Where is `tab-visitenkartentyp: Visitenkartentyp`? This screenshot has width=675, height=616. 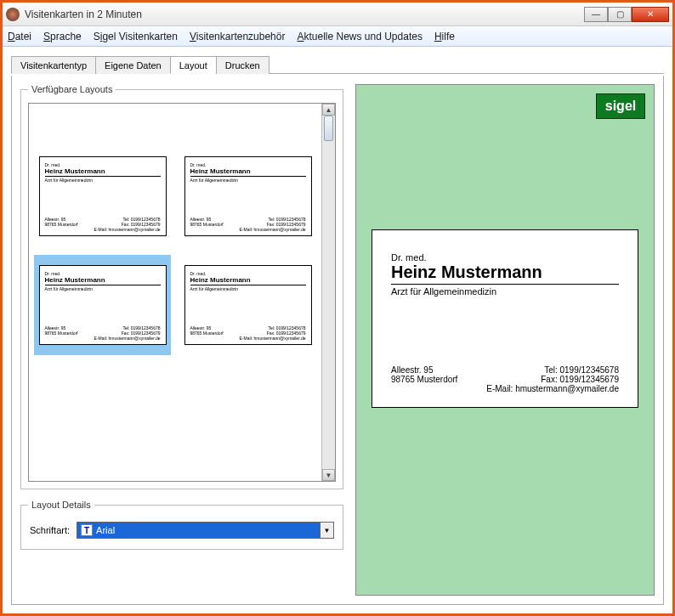 tab-visitenkartentyp: Visitenkartentyp is located at coordinates (54, 65).